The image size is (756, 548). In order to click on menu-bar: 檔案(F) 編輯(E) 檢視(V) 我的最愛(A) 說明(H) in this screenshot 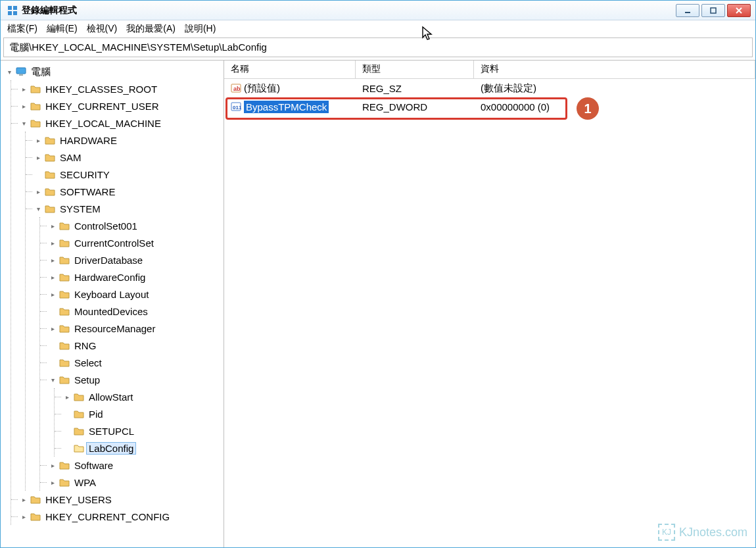, I will do `click(378, 29)`.